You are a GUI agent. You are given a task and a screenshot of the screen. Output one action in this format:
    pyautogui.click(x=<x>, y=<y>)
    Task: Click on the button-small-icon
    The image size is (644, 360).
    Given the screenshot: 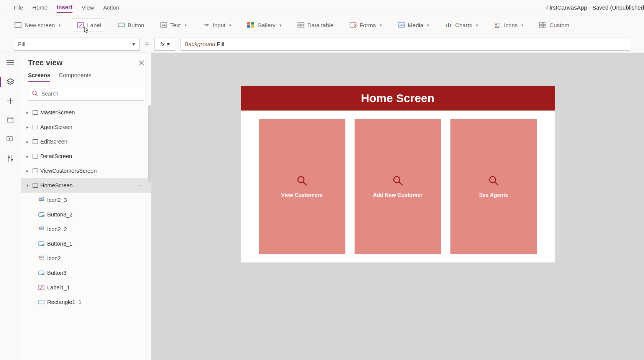 What is the action you would take?
    pyautogui.click(x=41, y=244)
    